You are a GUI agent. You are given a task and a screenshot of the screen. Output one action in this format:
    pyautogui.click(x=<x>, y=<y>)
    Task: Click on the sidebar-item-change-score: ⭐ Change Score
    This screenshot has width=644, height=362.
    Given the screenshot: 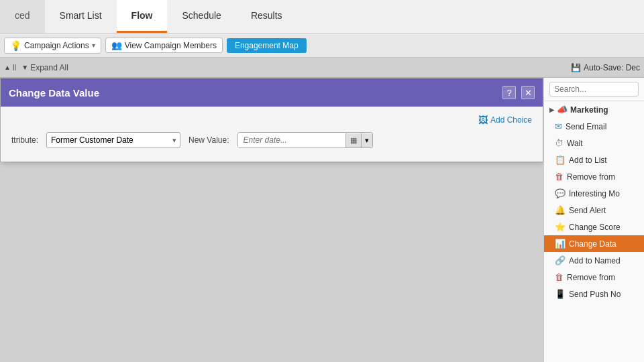 What is the action you would take?
    pyautogui.click(x=594, y=227)
    